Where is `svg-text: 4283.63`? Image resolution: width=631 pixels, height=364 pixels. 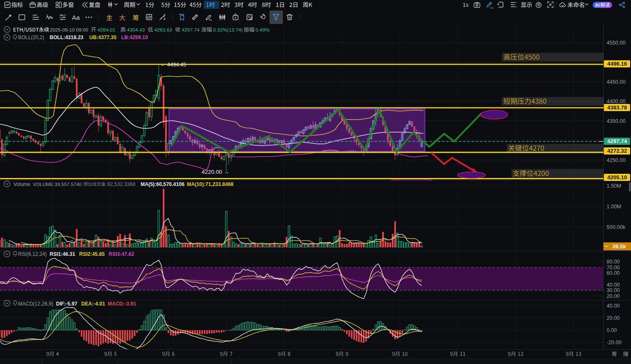 svg-text: 4283.63 is located at coordinates (163, 30).